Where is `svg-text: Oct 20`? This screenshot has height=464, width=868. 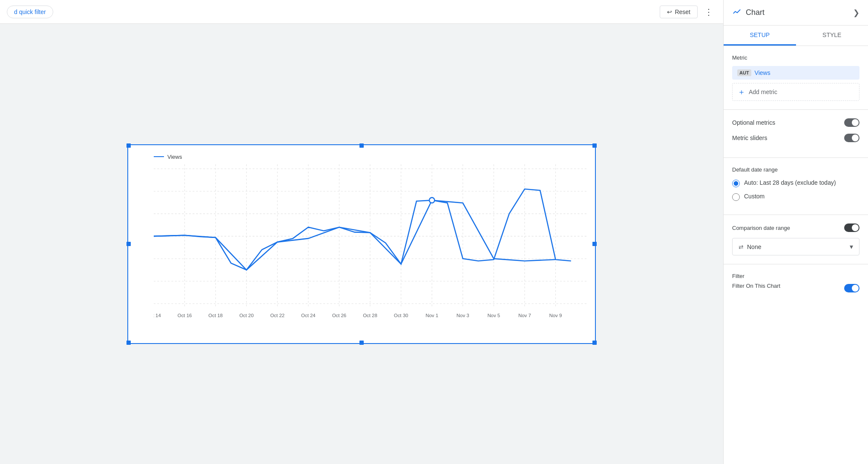
svg-text: Oct 20 is located at coordinates (247, 315).